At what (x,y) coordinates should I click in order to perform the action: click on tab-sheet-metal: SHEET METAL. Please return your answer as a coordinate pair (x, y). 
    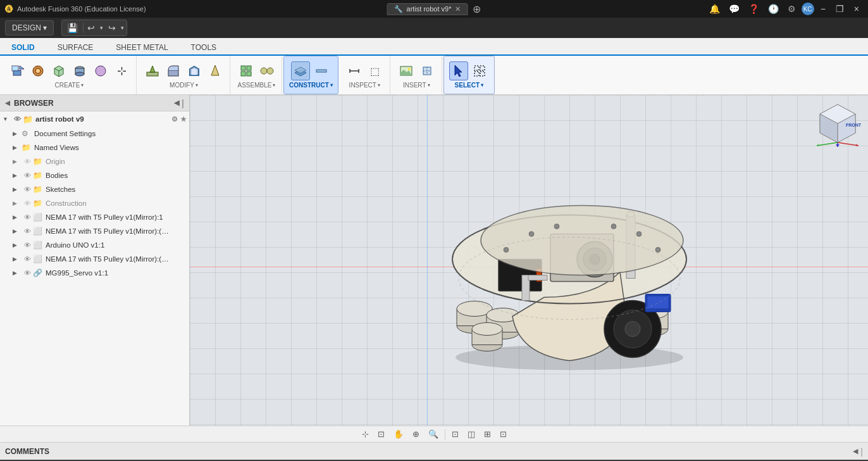
    Looking at the image, I should click on (142, 48).